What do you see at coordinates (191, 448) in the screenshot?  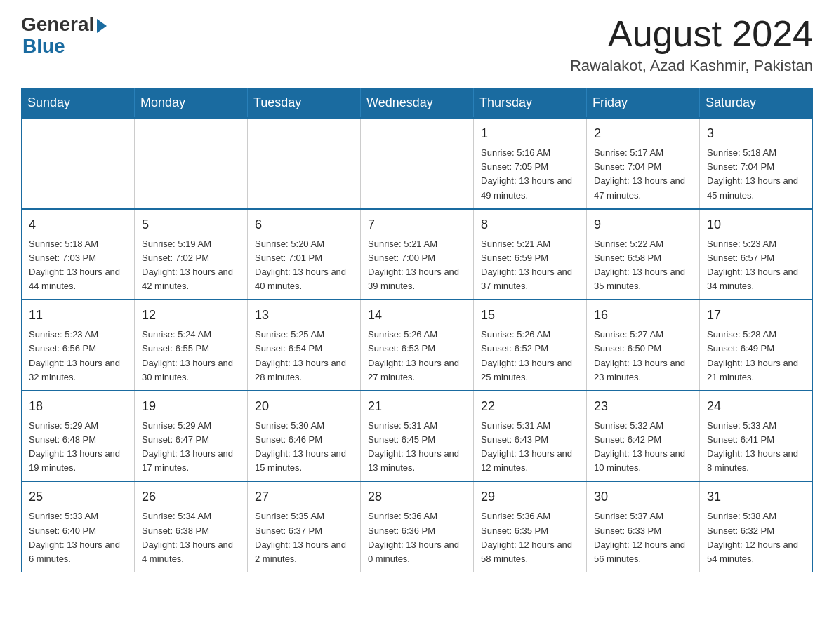 I see `day-info: Sunrise: 5:29 AM Sunset: 6:47 PM Dayligh…` at bounding box center [191, 448].